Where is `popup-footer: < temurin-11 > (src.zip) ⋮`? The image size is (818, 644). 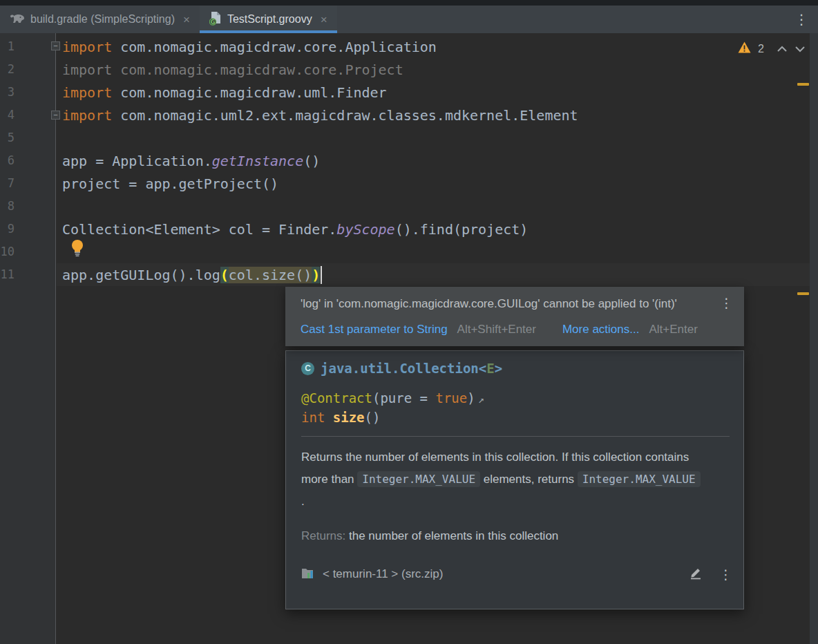 popup-footer: < temurin-11 > (src.zip) ⋮ is located at coordinates (517, 574).